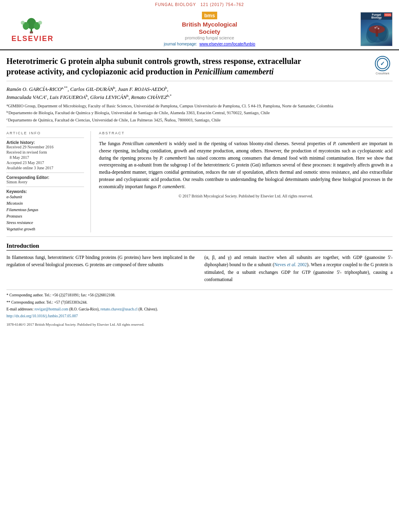 This screenshot has width=399, height=532. Describe the element at coordinates (246, 166) in the screenshot. I see `abstract-text: The fungus Penicillium camemberti is wid…` at that location.